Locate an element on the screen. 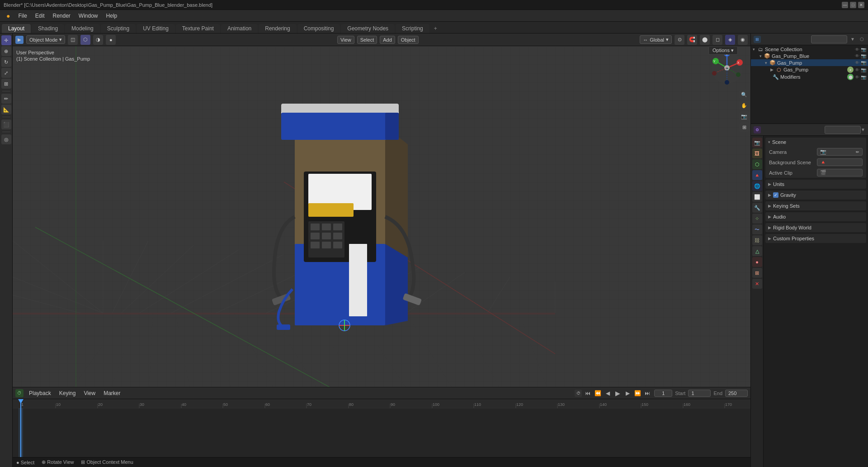 The width and height of the screenshot is (868, 467). camera-value-field: 📷 ✏ is located at coordinates (840, 152).